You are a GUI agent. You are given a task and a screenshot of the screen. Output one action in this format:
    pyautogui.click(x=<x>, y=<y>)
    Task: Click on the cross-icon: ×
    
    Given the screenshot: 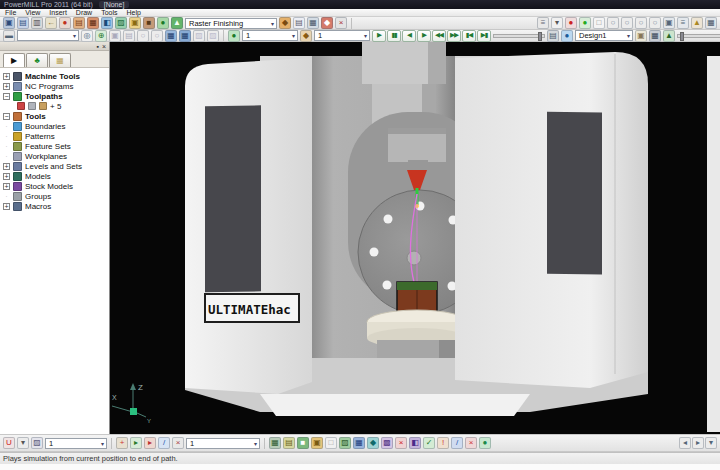 What is the action you would take?
    pyautogui.click(x=471, y=443)
    